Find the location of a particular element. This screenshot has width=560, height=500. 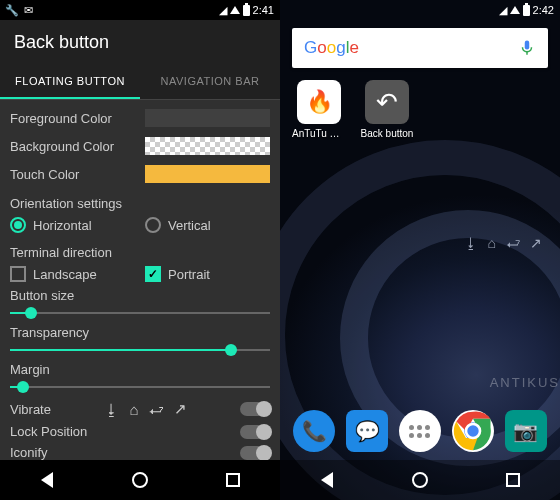

watermark: ANTIKUS is located at coordinates (525, 382).